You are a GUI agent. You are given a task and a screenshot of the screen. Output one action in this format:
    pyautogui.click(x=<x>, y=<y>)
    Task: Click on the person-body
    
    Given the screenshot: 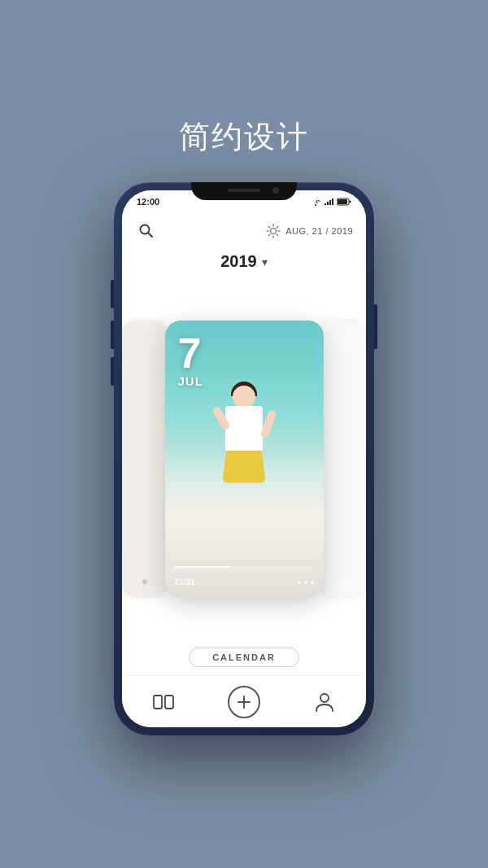 What is the action you would take?
    pyautogui.click(x=244, y=444)
    